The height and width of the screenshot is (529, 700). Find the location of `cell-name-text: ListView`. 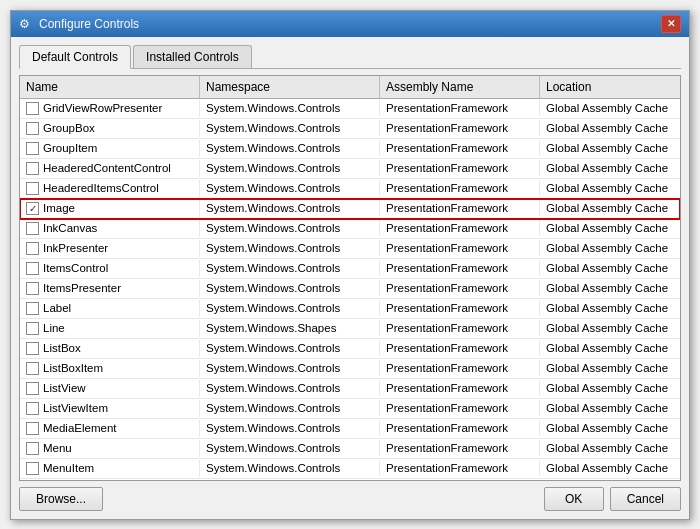

cell-name-text: ListView is located at coordinates (64, 388).